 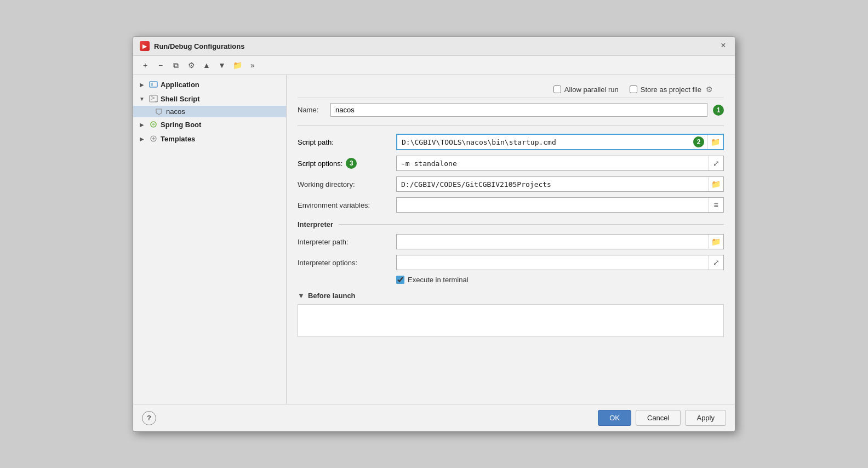 I want to click on nacos-label: nacos, so click(x=175, y=112).